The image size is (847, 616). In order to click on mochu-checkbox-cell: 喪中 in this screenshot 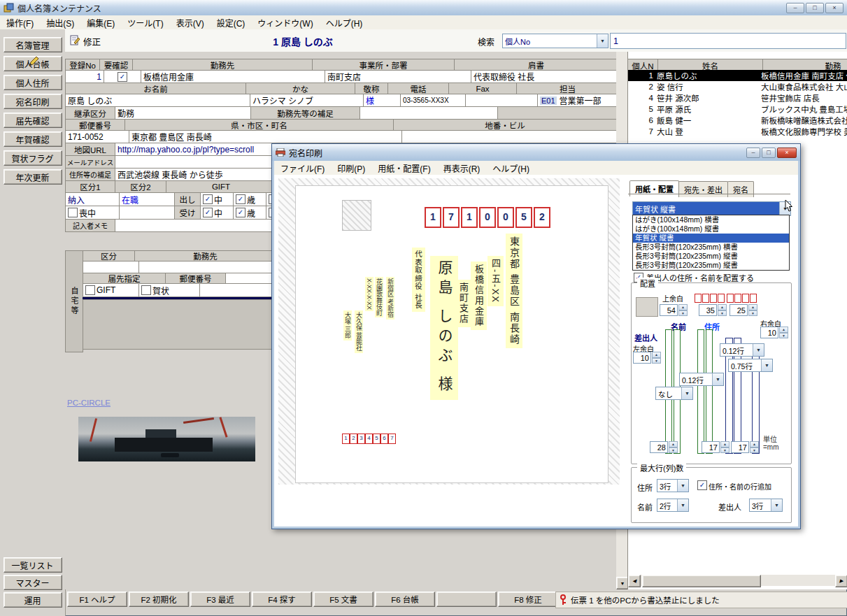, I will do `click(92, 213)`.